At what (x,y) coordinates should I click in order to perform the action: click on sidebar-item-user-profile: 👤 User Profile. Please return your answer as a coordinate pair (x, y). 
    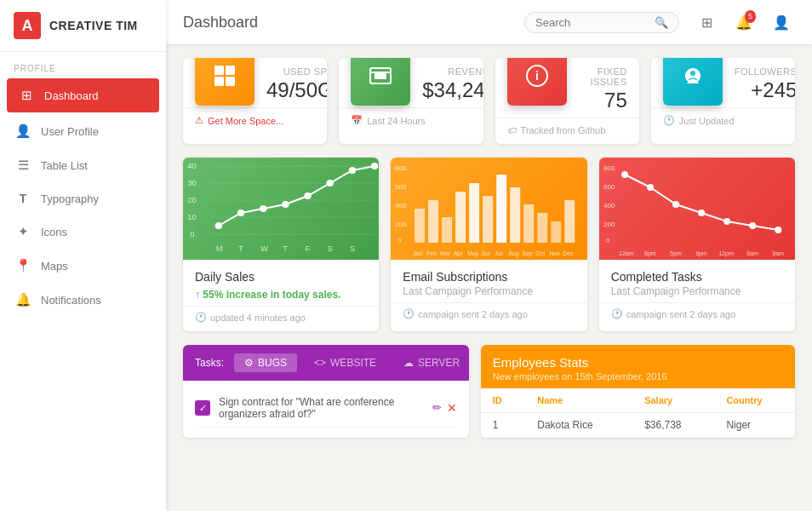
    Looking at the image, I should click on (83, 131).